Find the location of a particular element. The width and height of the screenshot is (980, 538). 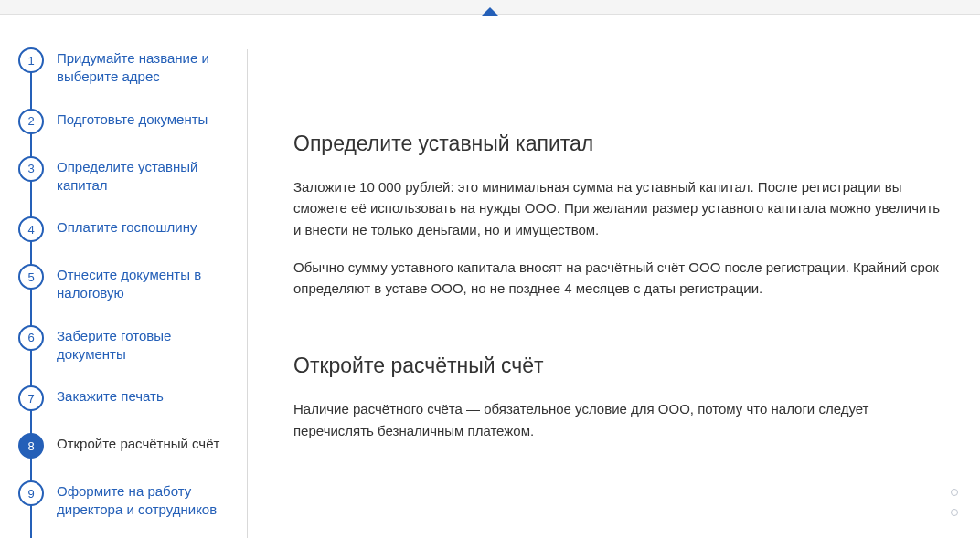

step-item-6: 6Заберите готовые документы is located at coordinates (127, 345).